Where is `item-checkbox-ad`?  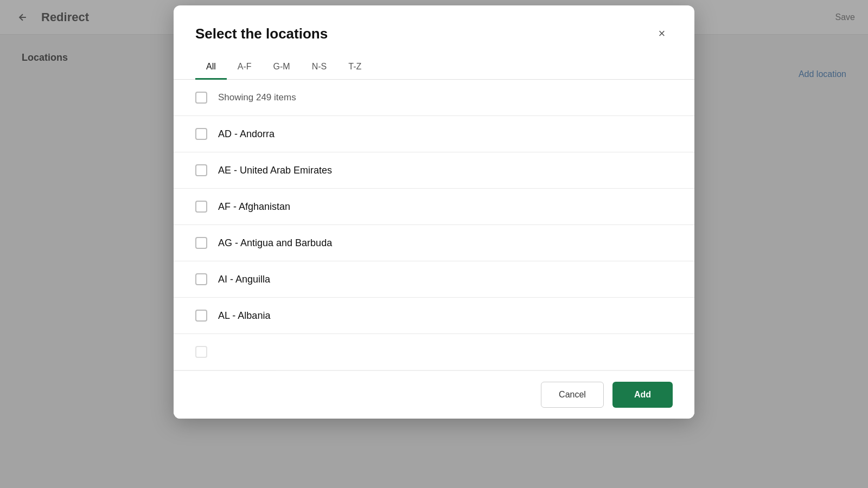 item-checkbox-ad is located at coordinates (201, 134).